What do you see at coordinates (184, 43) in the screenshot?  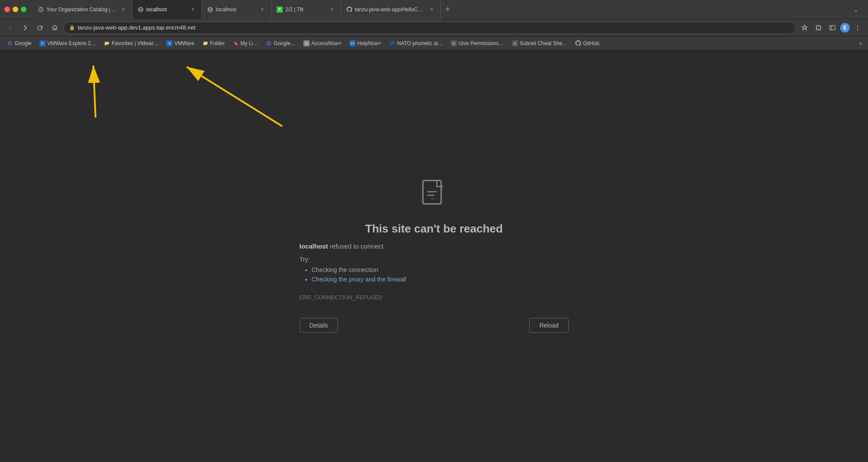 I see `bookmark-vmware-label: VMWare` at bounding box center [184, 43].